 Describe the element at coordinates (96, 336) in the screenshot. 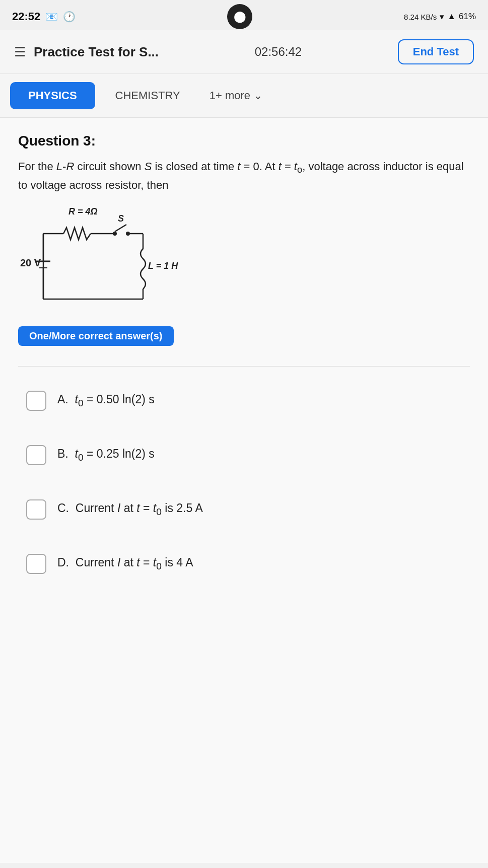

I see `answer-badge-label: One/More correct answer(s)` at that location.